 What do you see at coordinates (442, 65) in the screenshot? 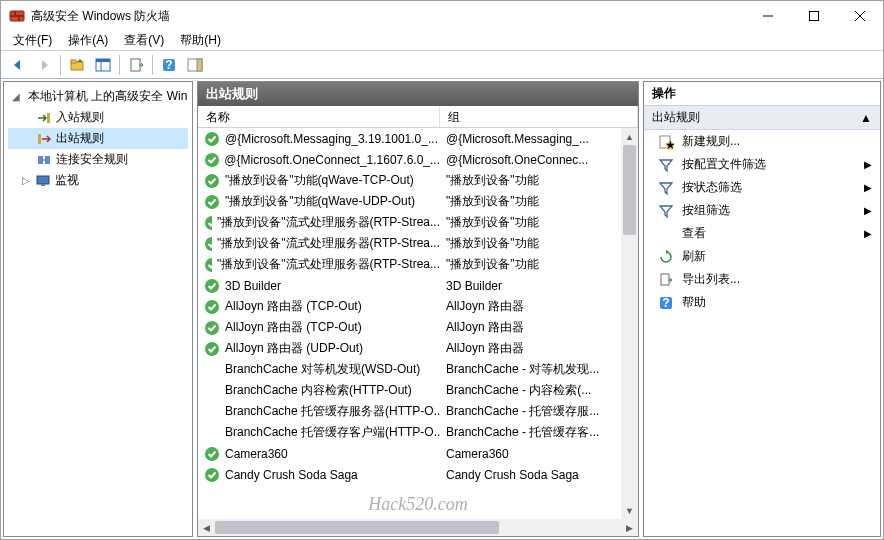
I see `toolbar: ?` at bounding box center [442, 65].